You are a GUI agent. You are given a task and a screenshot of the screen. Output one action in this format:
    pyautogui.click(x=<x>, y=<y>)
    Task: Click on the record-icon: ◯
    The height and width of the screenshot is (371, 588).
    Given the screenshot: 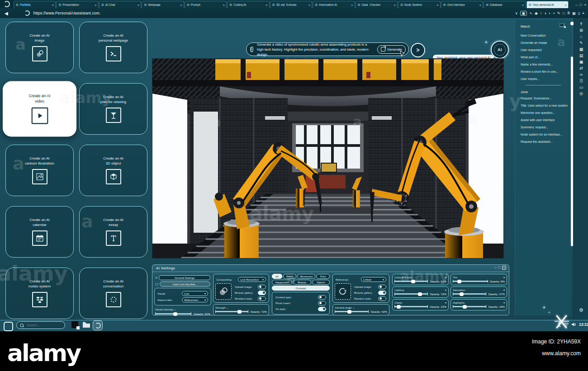 What is the action you would take?
    pyautogui.click(x=156, y=284)
    